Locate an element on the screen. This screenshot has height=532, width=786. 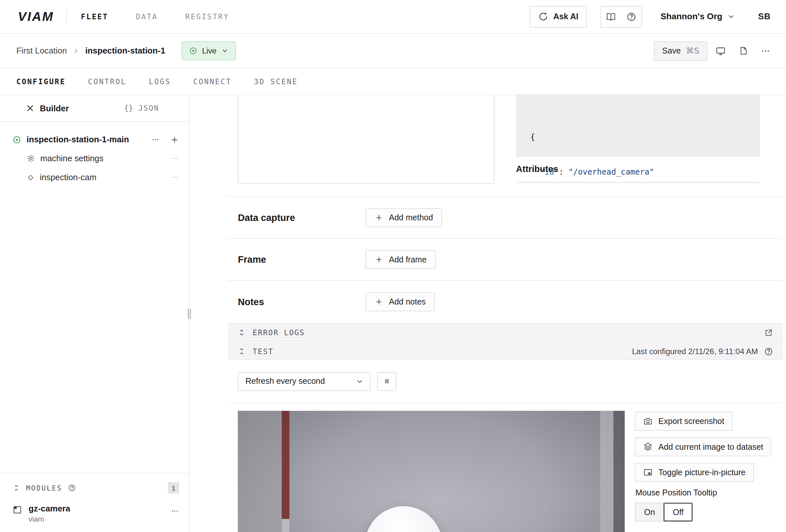
modules-count-badge: 1 is located at coordinates (173, 488).